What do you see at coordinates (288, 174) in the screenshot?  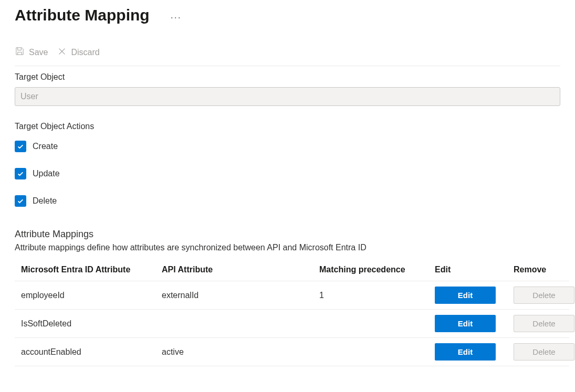 I see `action-checkbox-update: Update` at bounding box center [288, 174].